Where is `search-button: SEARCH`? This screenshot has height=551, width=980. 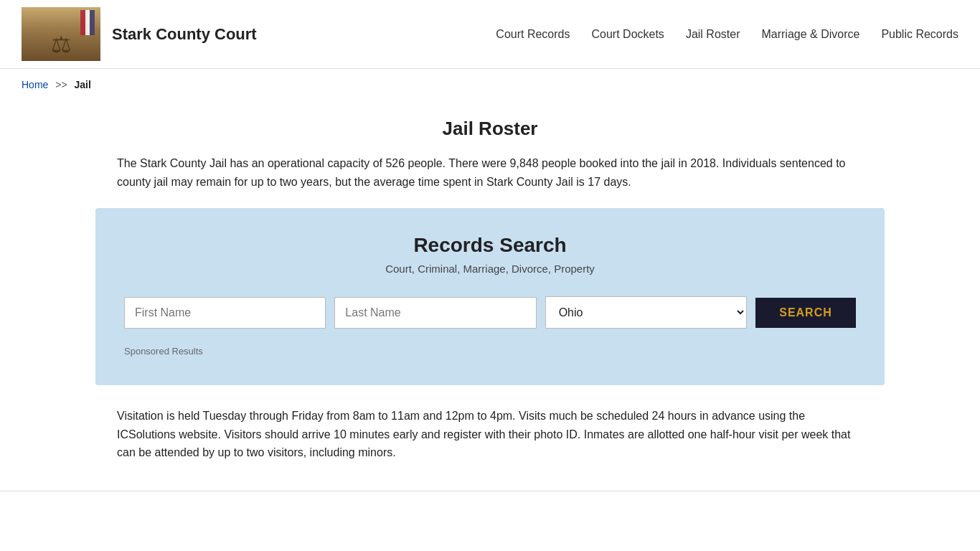
search-button: SEARCH is located at coordinates (806, 313).